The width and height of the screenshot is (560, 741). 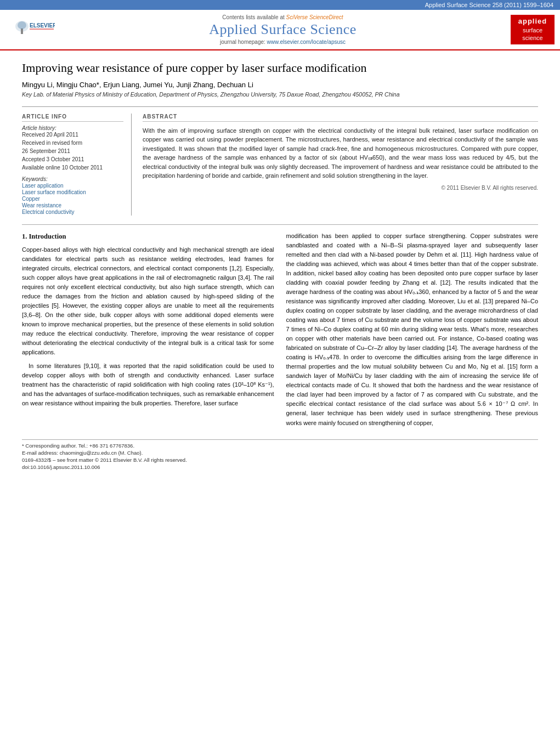 I want to click on info-abstract-container: ARTICLE INFO Article history: Received 2…, so click(x=280, y=161).